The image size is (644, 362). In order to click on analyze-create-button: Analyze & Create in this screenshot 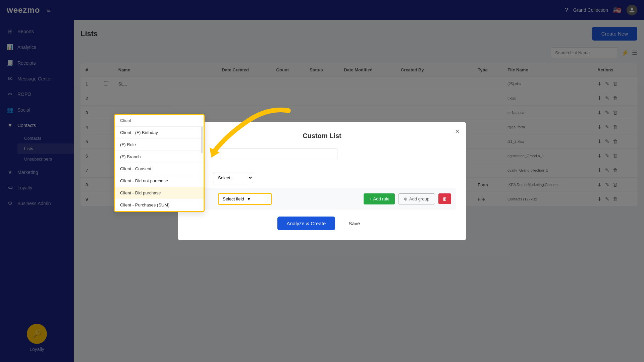, I will do `click(307, 223)`.